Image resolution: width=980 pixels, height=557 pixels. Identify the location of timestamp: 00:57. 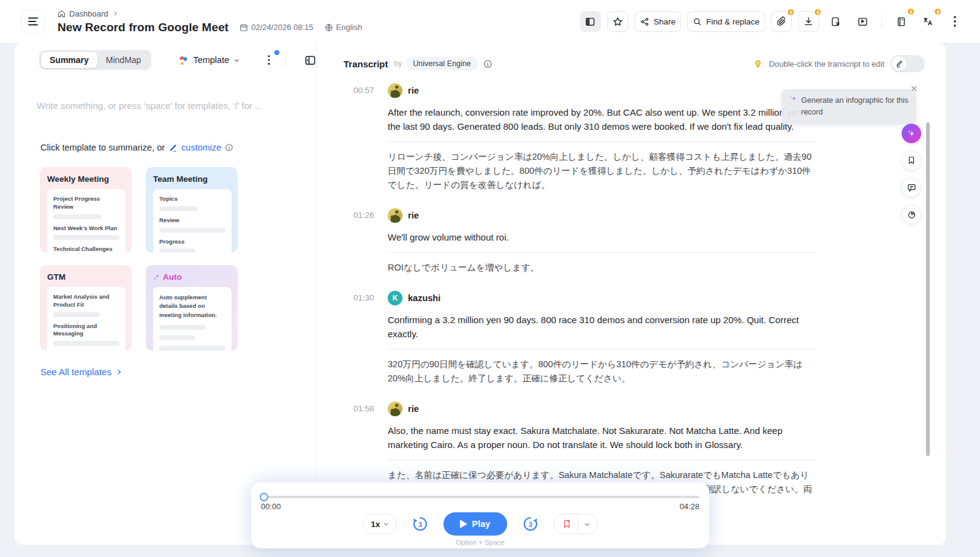
(371, 138).